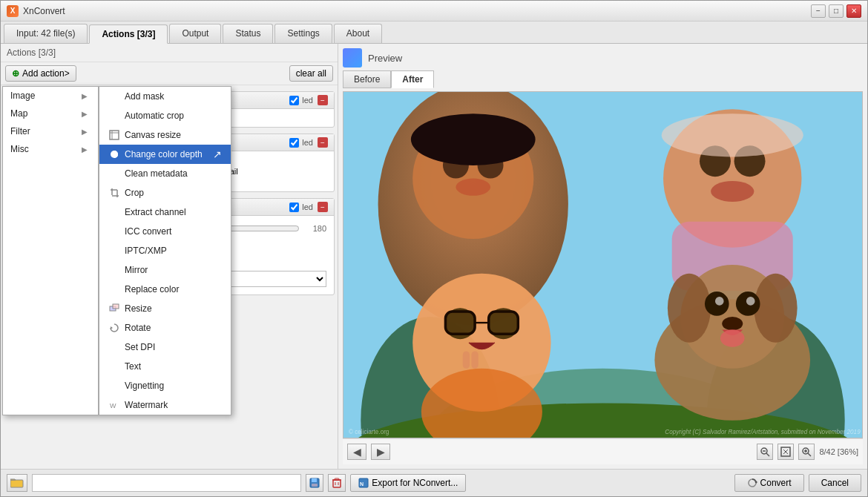  I want to click on tab-after: After, so click(412, 79).